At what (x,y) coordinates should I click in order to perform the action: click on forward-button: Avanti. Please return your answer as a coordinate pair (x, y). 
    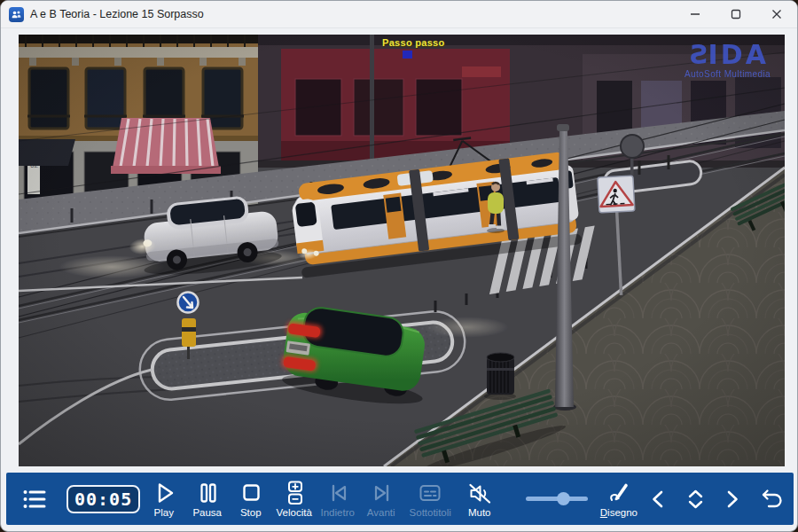
    Looking at the image, I should click on (381, 499).